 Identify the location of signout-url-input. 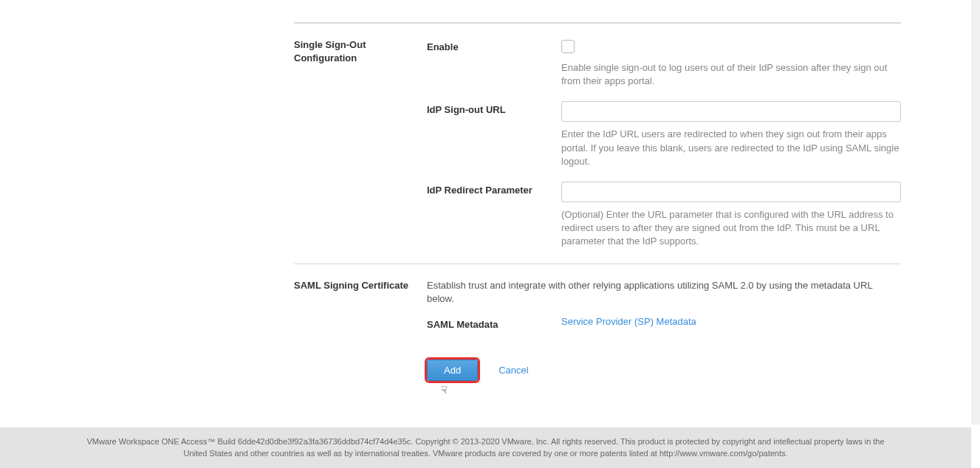
(731, 111).